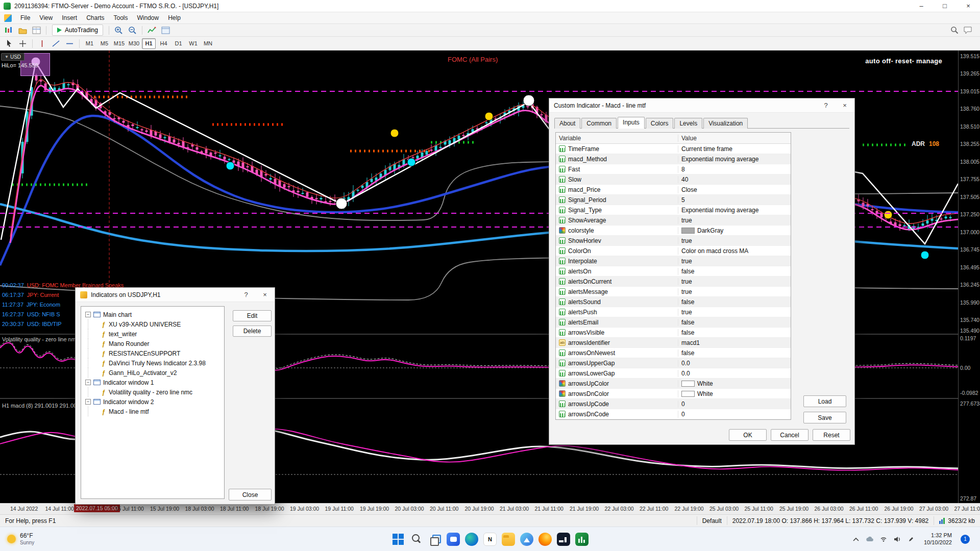  Describe the element at coordinates (734, 169) in the screenshot. I see `value-cell: 8` at that location.